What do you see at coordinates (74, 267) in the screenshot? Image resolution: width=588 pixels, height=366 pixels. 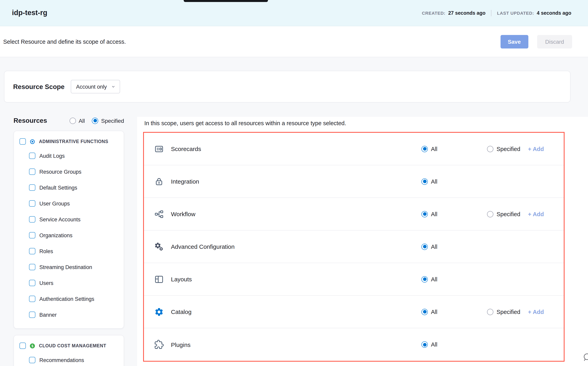 I see `resource-item: Streaming Destination` at bounding box center [74, 267].